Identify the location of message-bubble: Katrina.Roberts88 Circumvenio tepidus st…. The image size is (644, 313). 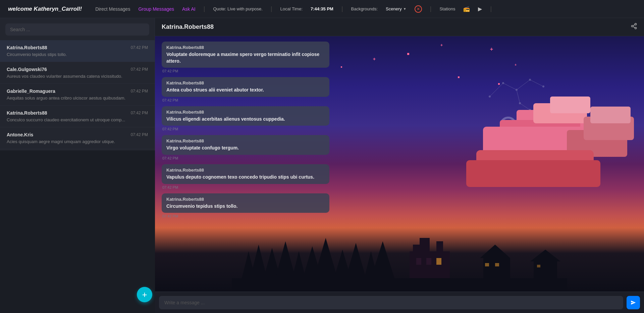
(246, 203).